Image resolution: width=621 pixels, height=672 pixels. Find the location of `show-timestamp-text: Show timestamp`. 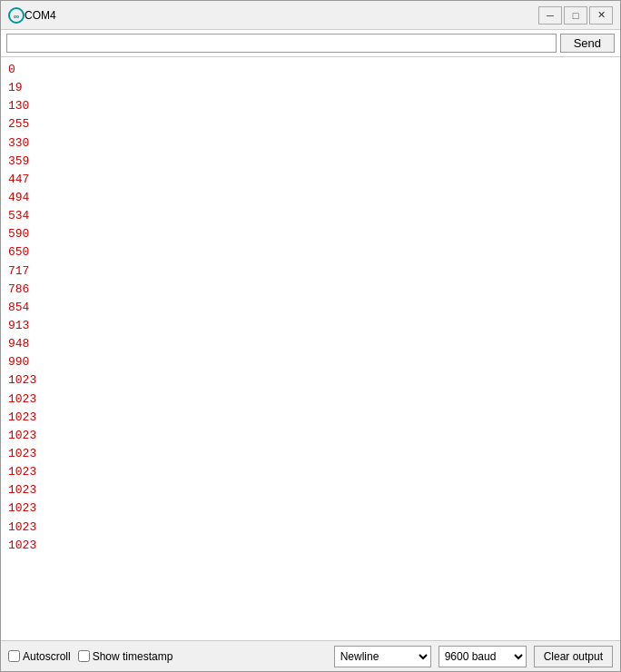

show-timestamp-text: Show timestamp is located at coordinates (133, 657).